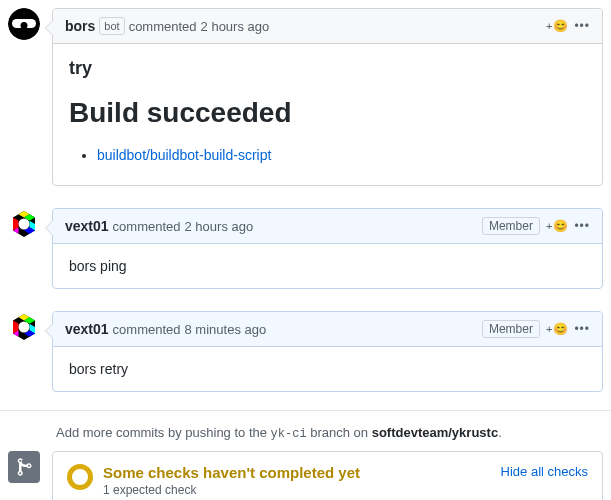 This screenshot has height=500, width=611. I want to click on merge-status: Some checks haven't completed yet 1 expe…, so click(306, 476).